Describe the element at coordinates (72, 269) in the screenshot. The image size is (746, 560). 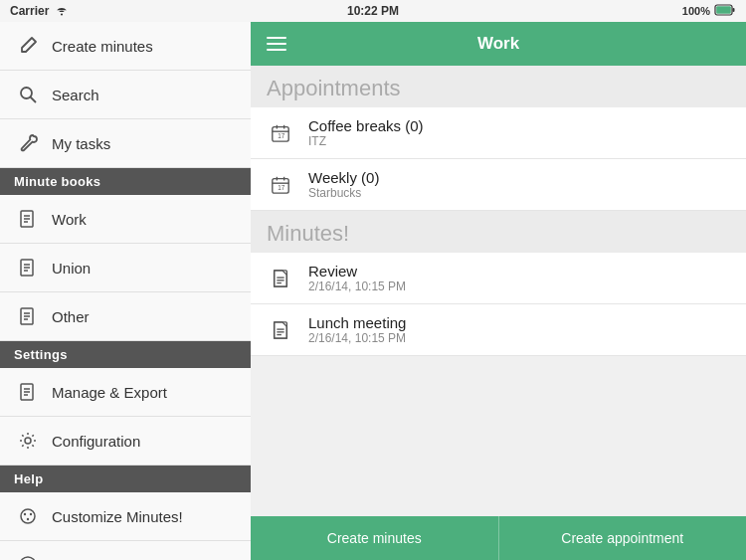
I see `union-label: Union` at that location.